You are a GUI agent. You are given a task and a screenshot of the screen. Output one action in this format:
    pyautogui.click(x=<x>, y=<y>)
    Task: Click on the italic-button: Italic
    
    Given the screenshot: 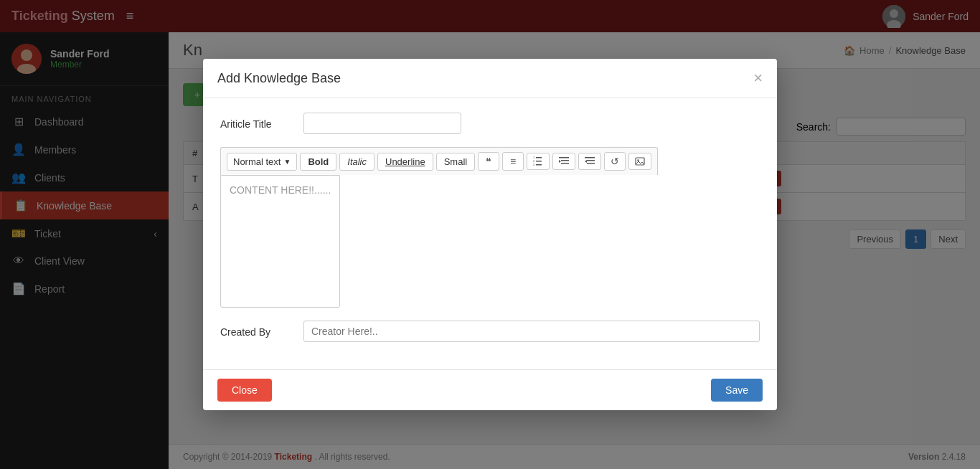 What is the action you would take?
    pyautogui.click(x=357, y=162)
    